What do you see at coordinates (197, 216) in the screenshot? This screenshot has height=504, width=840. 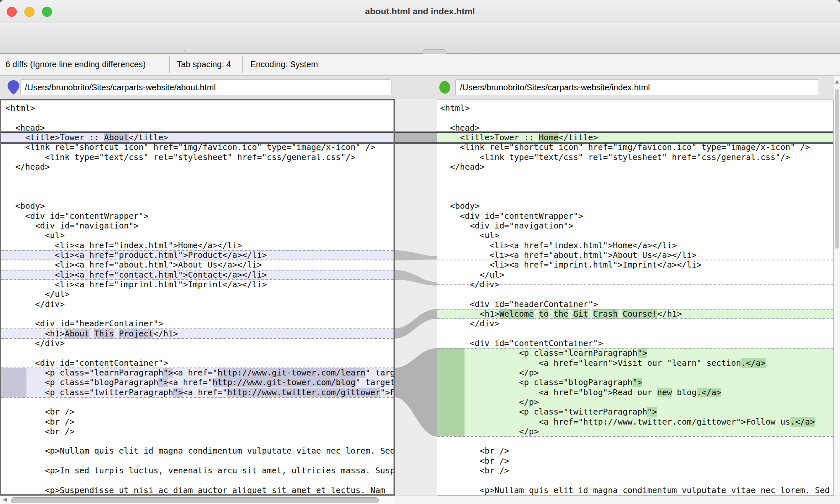 I see `code-line: <div id="contentWrapper">` at bounding box center [197, 216].